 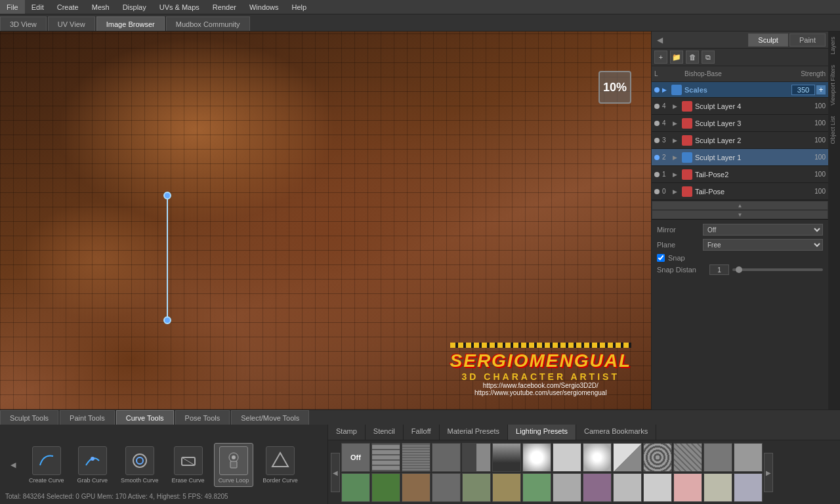 I want to click on snap-slider, so click(x=778, y=270).